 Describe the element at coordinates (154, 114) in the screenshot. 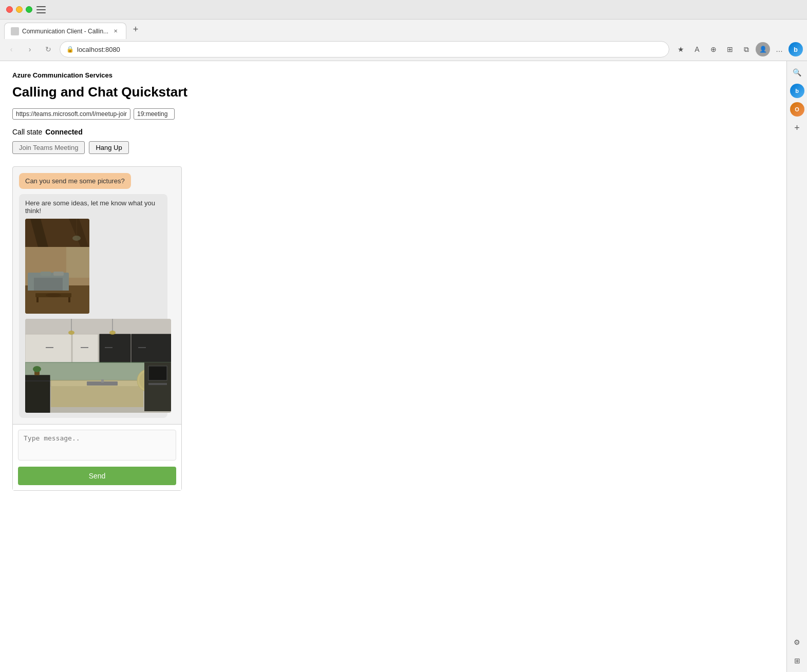

I see `meeting-id-input` at that location.